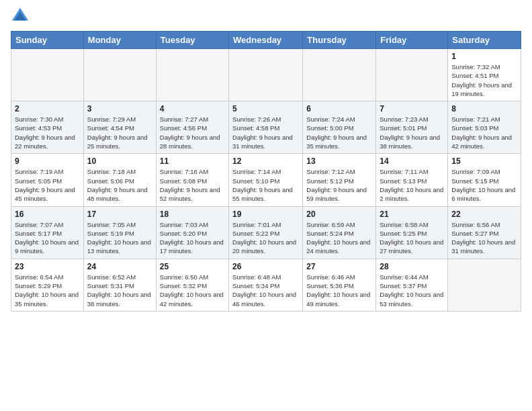 This screenshot has width=532, height=411. What do you see at coordinates (192, 232) in the screenshot?
I see `calendar-cell: 18Sunrise: 7:03 AM Sunset: 5:20 PM Dayli…` at bounding box center [192, 232].